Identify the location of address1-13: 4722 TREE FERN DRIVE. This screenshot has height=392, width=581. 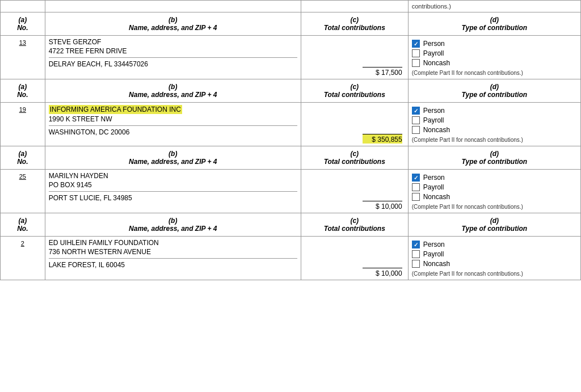
(173, 51).